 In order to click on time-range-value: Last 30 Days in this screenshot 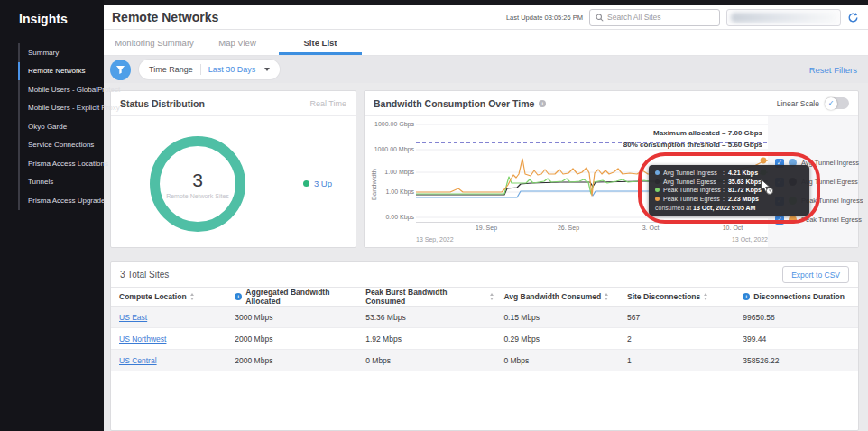, I will do `click(233, 69)`.